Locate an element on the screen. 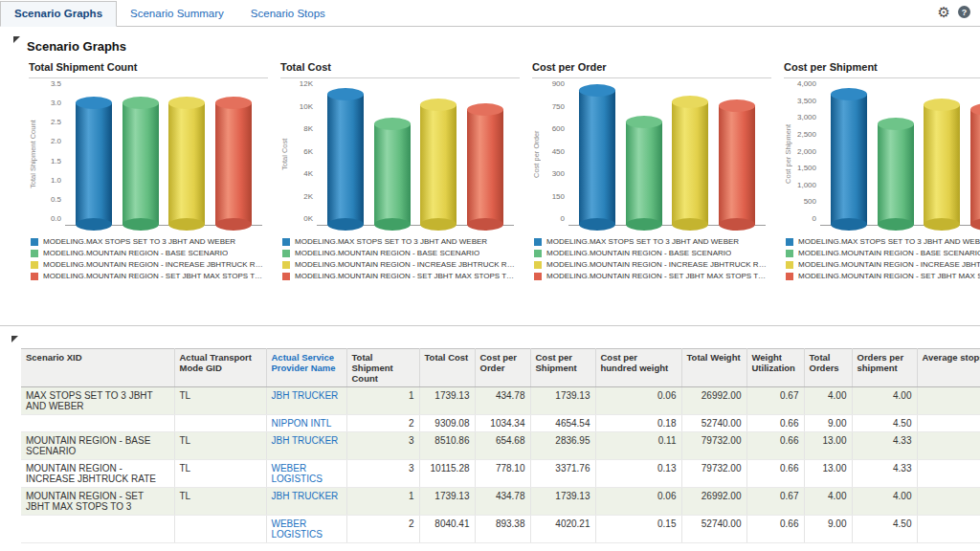  gear-icon: ⚙ is located at coordinates (944, 11).